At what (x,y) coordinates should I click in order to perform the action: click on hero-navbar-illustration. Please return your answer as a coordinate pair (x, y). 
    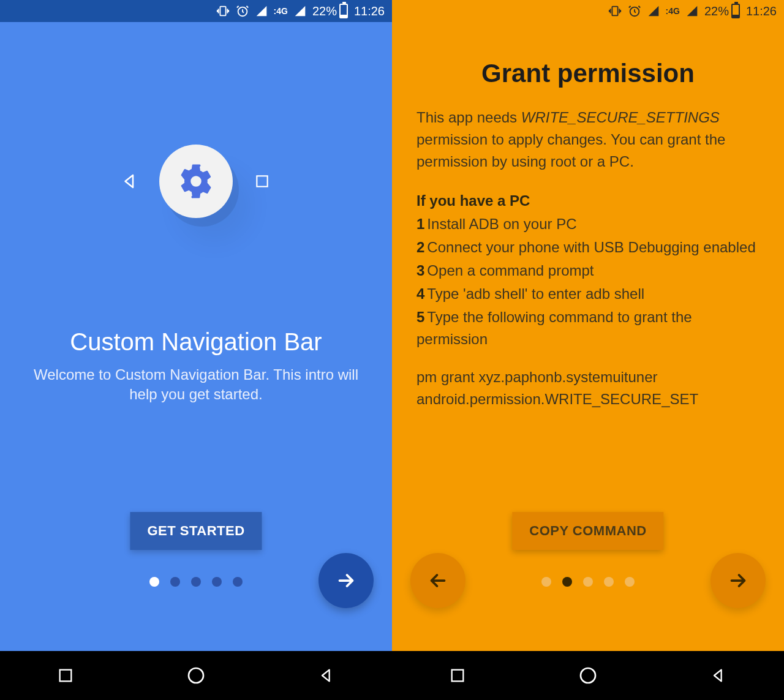
    Looking at the image, I should click on (196, 181).